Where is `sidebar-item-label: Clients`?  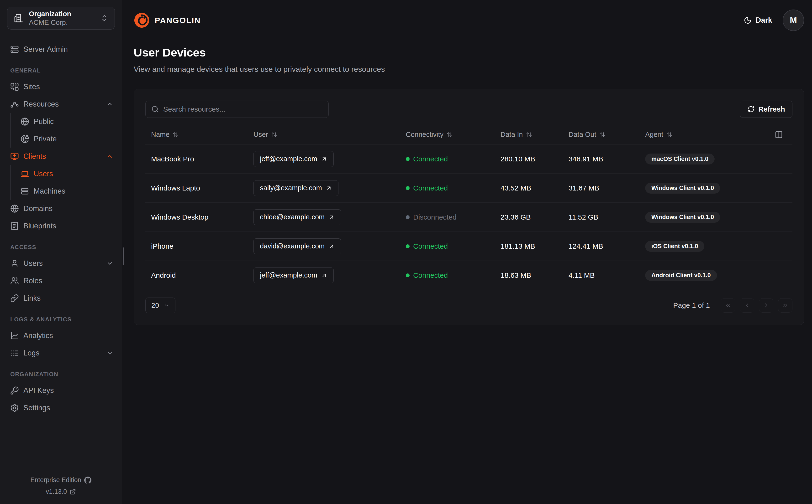
sidebar-item-label: Clients is located at coordinates (35, 156).